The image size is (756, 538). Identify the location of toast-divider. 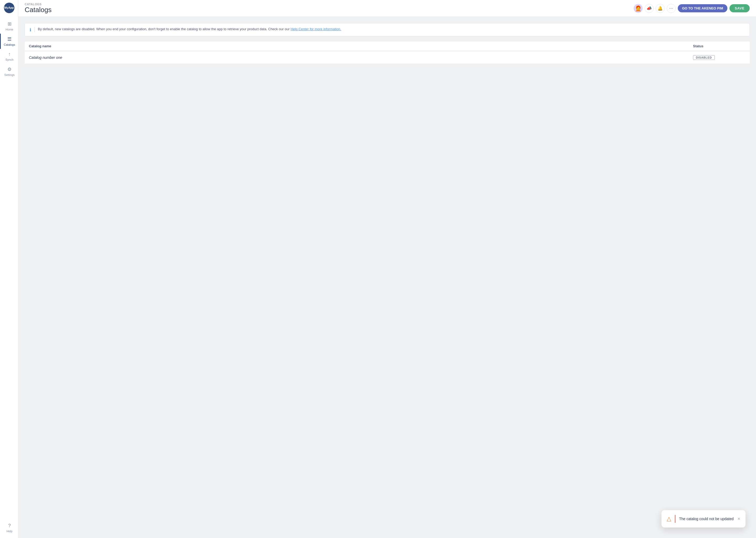
(675, 519).